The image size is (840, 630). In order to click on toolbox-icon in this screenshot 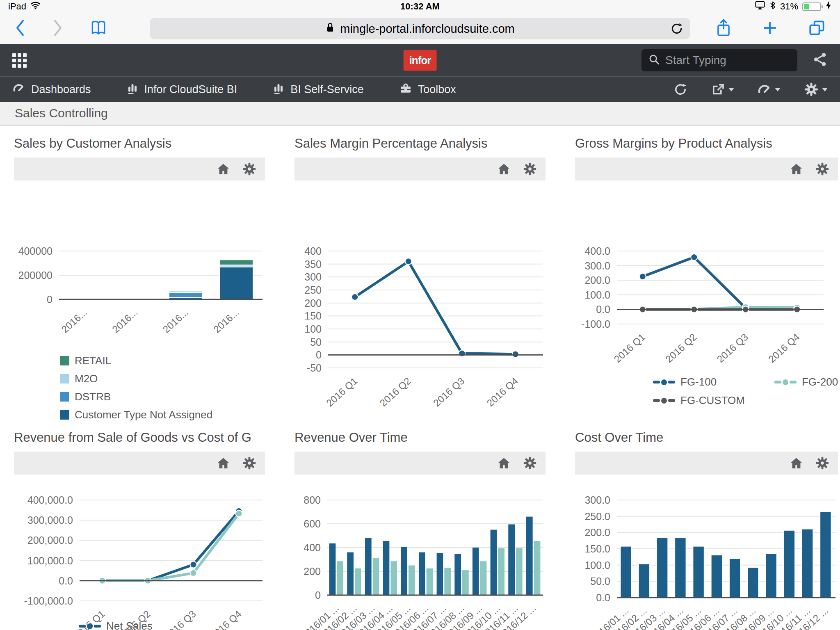, I will do `click(406, 89)`.